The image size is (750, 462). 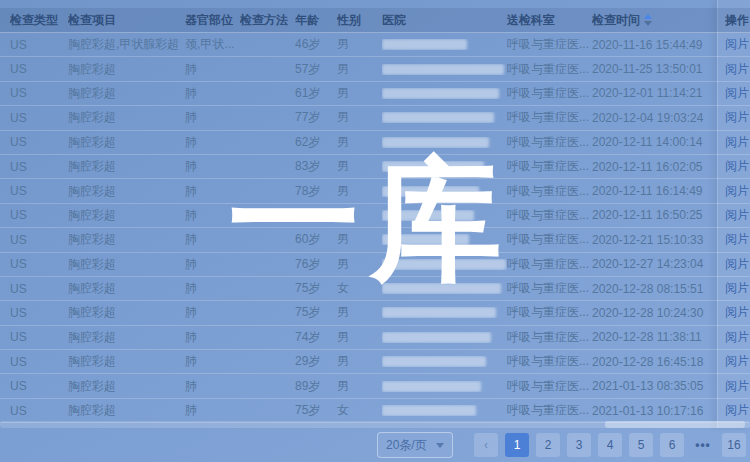 I want to click on cell-age: 60岁, so click(x=316, y=240).